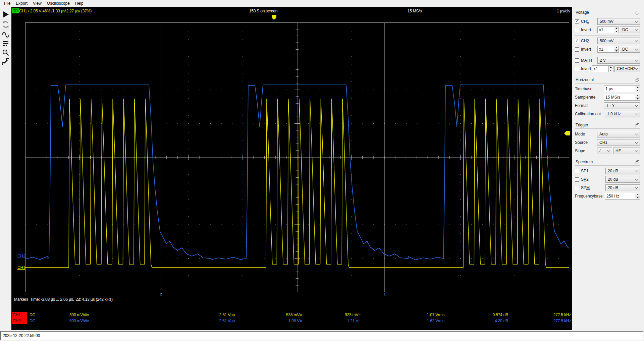  I want to click on samplerate-label: Samplerate, so click(589, 97).